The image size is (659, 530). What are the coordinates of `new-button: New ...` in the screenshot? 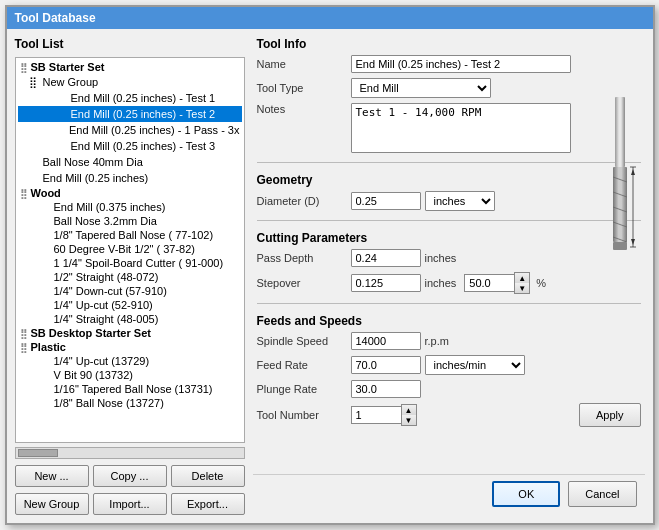 It's located at (52, 476).